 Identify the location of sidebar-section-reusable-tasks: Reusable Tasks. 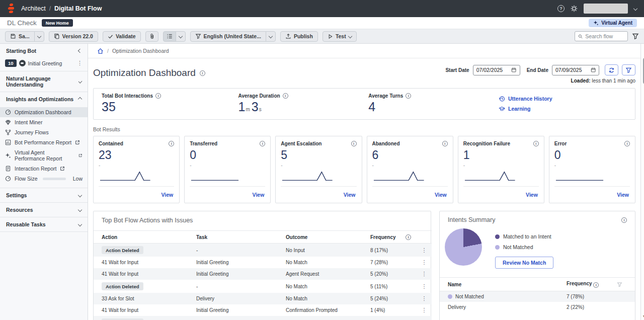
(44, 224).